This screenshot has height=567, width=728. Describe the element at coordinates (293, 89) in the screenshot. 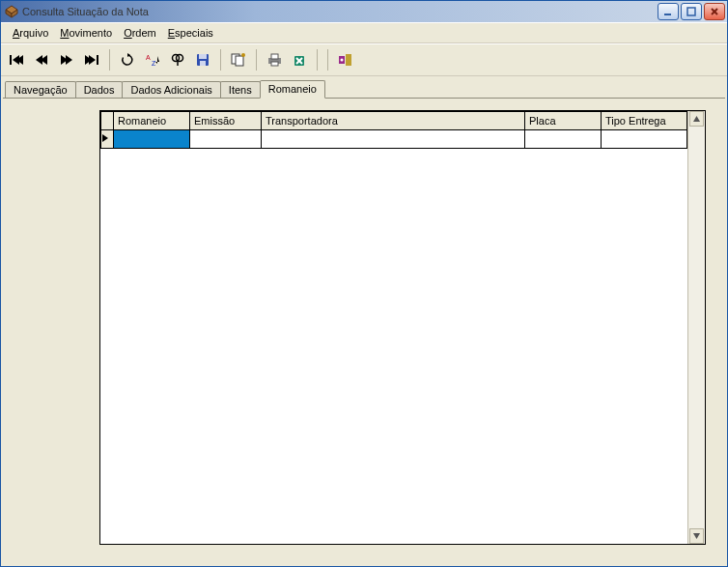

I see `tab-romaneio: Romaneio` at that location.